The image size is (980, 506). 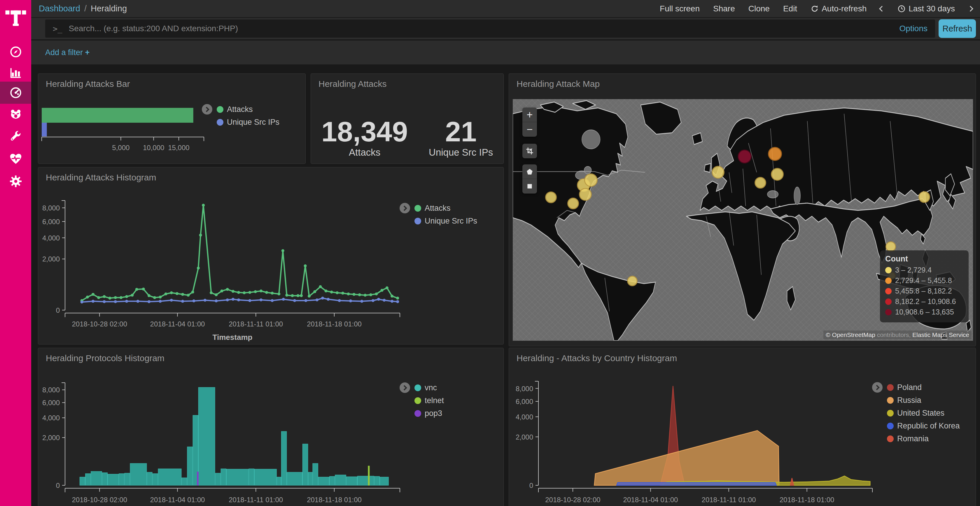 What do you see at coordinates (16, 93) in the screenshot?
I see `sidebar-item-dashboard` at bounding box center [16, 93].